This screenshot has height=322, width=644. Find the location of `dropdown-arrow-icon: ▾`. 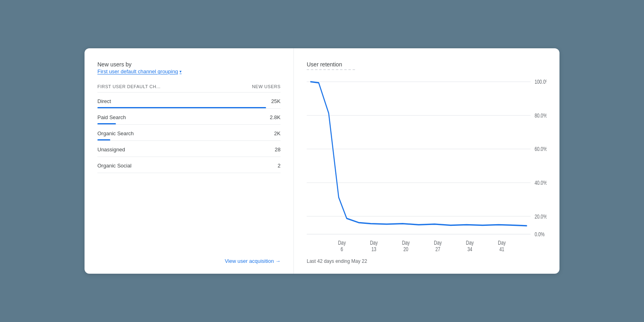

dropdown-arrow-icon: ▾ is located at coordinates (180, 72).